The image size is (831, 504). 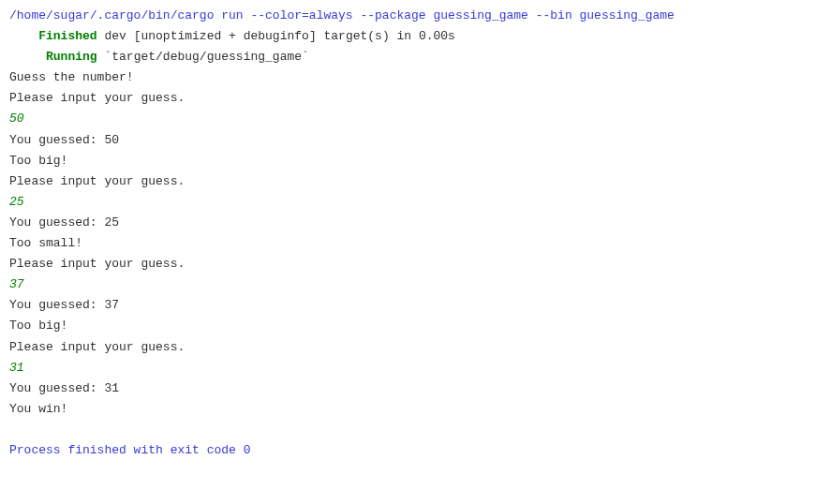 I want to click on output-guessed-2: You guessed: 25, so click(x=416, y=223).